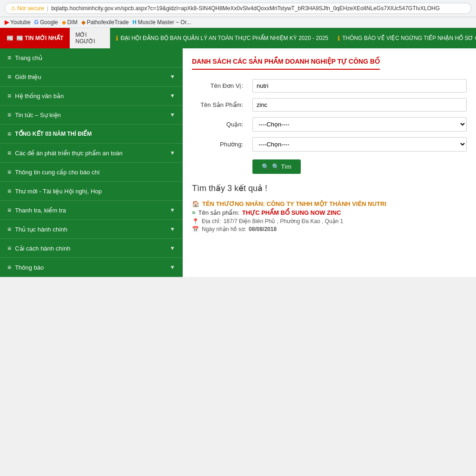  I want to click on label-wrap: ≡ Thanh tra, kiểm tra, so click(37, 210).